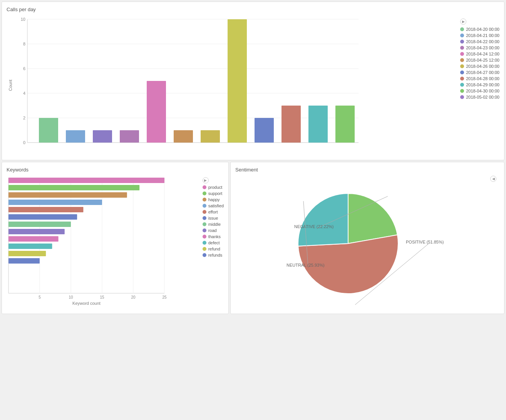 This screenshot has width=506, height=420. Describe the element at coordinates (24, 143) in the screenshot. I see `svg-text: 0` at that location.